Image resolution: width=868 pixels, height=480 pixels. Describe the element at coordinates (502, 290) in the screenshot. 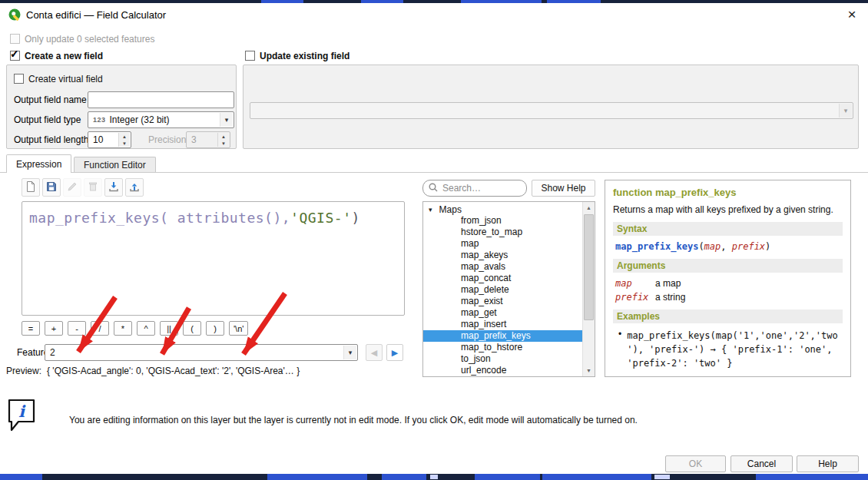

I see `function-item: map_delete` at that location.